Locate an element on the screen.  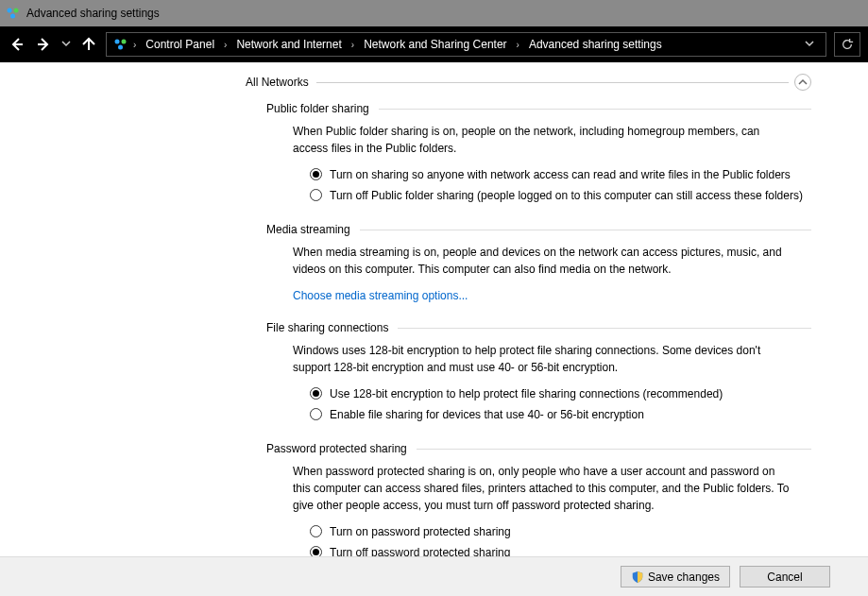
section-media-streaming: Media streaming is located at coordinates (538, 230).